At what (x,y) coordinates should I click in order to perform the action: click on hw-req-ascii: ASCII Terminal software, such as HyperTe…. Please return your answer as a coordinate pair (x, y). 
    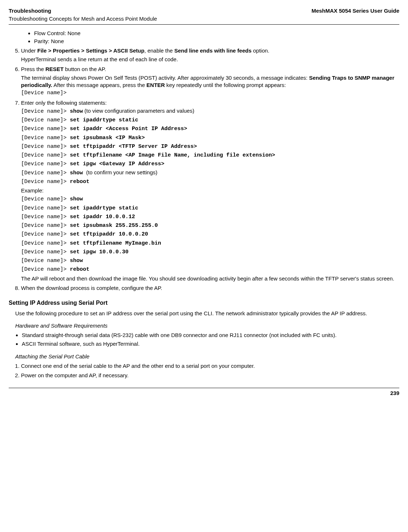
    Looking at the image, I should click on (211, 344).